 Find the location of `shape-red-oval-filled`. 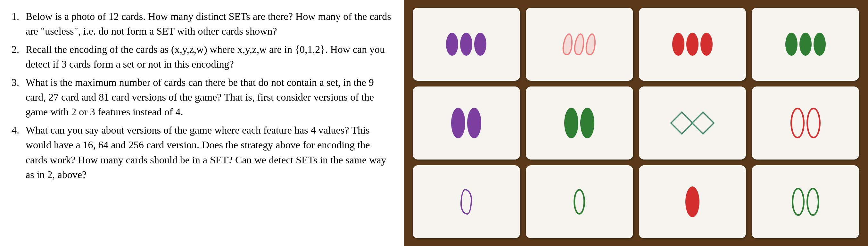

shape-red-oval-filled is located at coordinates (692, 202).